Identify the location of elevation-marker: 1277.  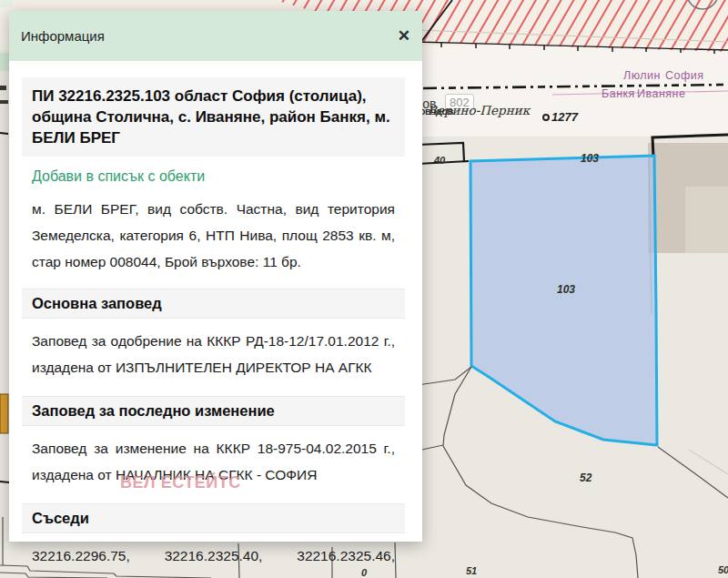
(561, 117).